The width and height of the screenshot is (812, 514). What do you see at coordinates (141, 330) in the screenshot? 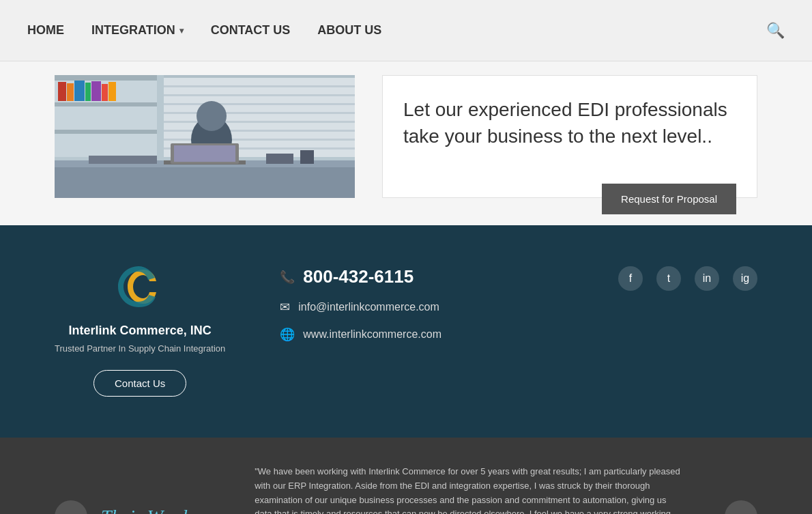
I see `company-name: Interlink Commerce, INC` at bounding box center [141, 330].